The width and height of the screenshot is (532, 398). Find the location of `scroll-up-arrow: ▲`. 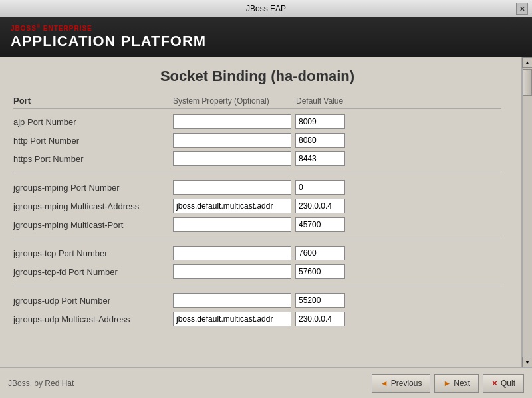

scroll-up-arrow: ▲ is located at coordinates (527, 62).